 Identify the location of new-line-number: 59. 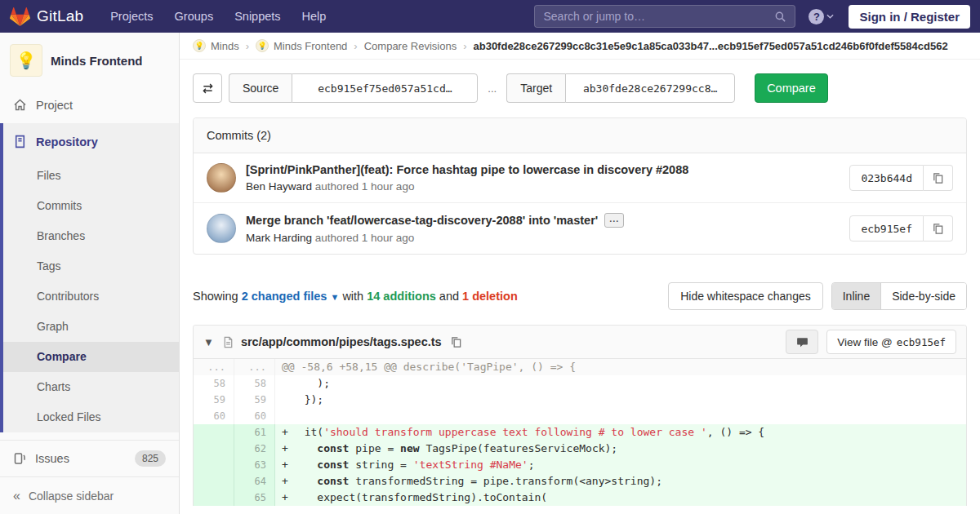
(255, 400).